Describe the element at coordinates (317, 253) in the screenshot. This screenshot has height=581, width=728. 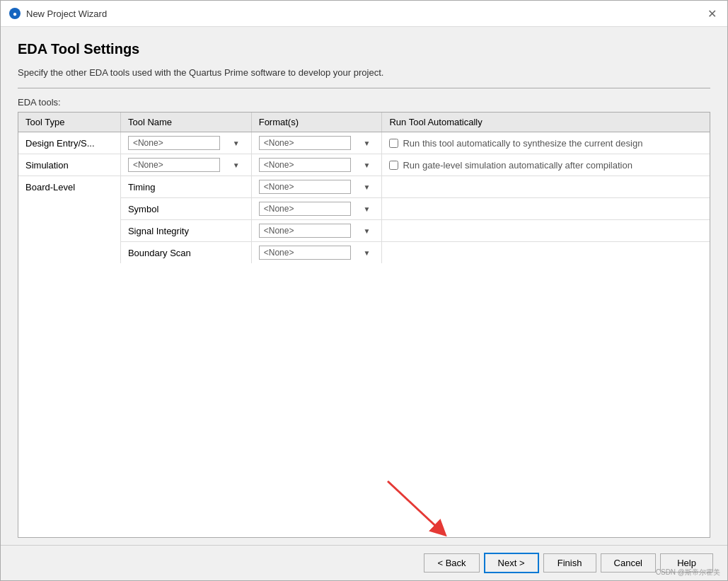
I see `format-cell-boundary: <None> ▼` at that location.